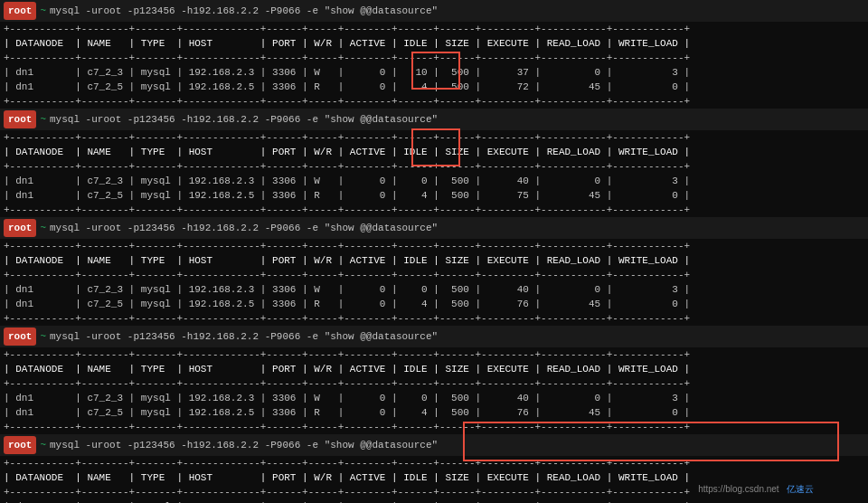 The height and width of the screenshot is (503, 868). I want to click on table-sep-5a: +-----------+--------+-------+----------…, so click(434, 463).